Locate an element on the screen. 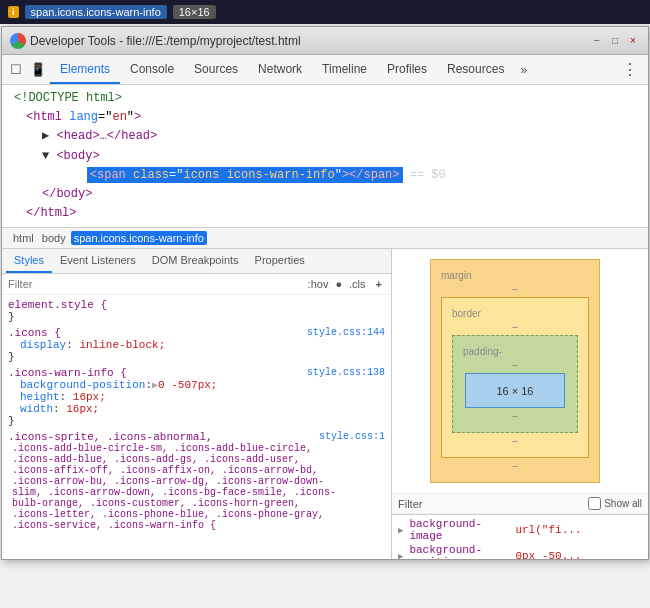  close-button: × is located at coordinates (633, 41).